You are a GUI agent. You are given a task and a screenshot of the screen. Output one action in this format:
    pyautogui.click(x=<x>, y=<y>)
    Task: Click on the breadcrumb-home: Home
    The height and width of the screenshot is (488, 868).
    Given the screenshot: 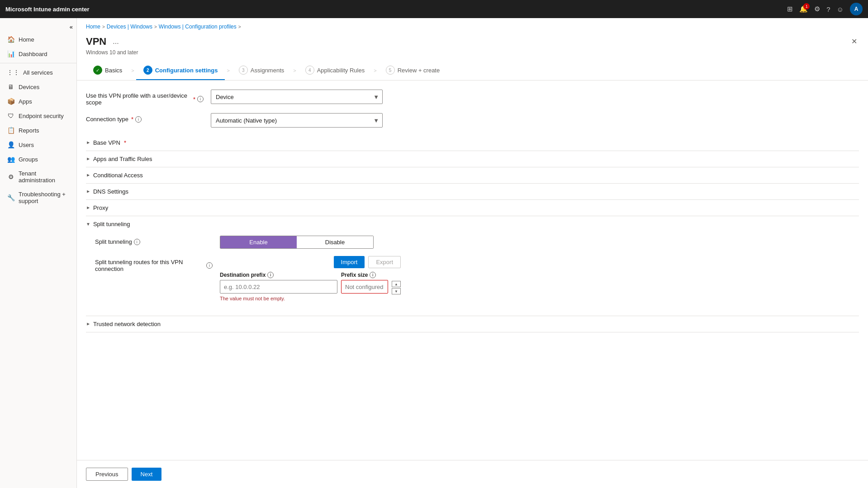 What is the action you would take?
    pyautogui.click(x=93, y=27)
    